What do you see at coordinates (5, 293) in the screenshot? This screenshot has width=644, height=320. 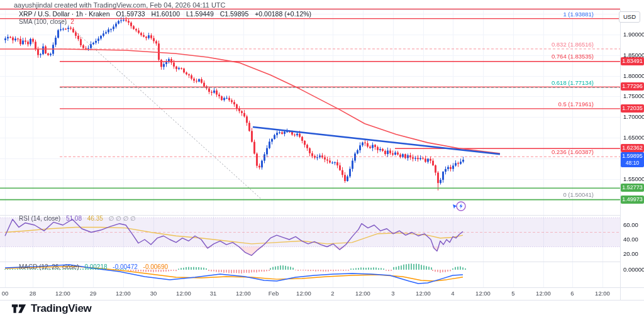 I see `time-axis-label: 00` at bounding box center [5, 293].